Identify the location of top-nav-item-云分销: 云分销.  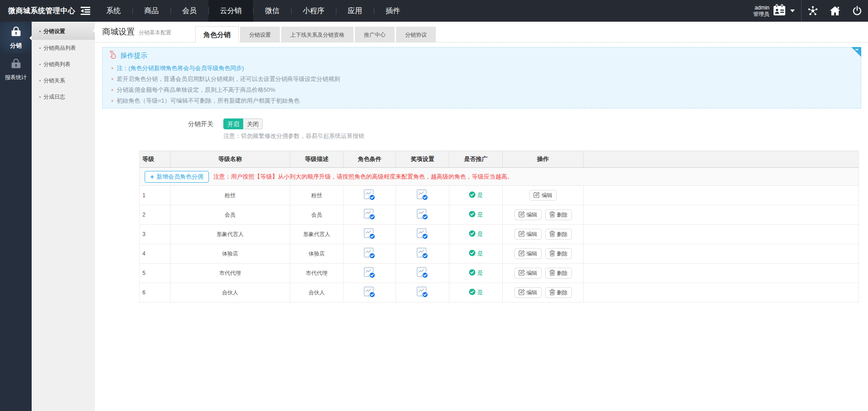
(231, 11).